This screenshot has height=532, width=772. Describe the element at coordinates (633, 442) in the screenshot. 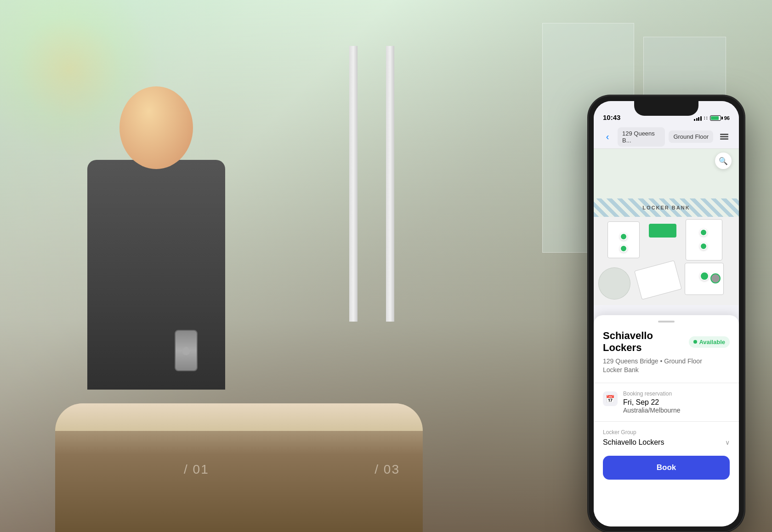

I see `locker-group-value: Schiavello Lockers` at that location.